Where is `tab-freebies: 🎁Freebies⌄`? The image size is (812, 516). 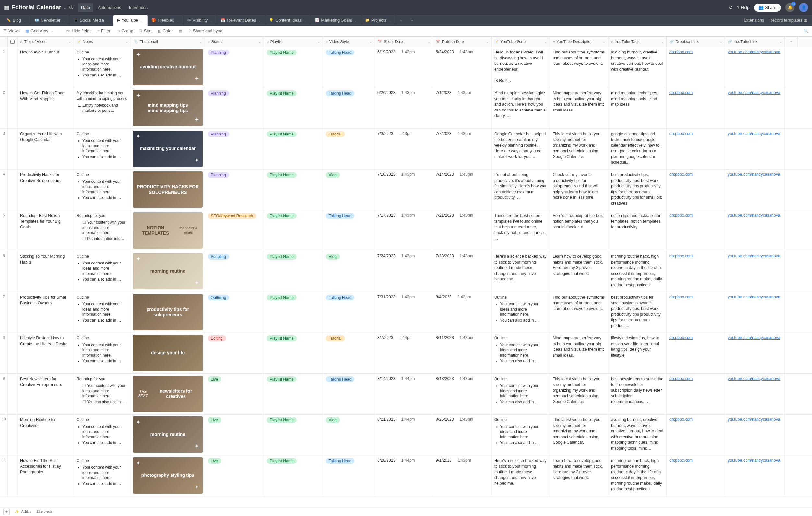
tab-freebies: 🎁Freebies⌄ is located at coordinates (166, 20).